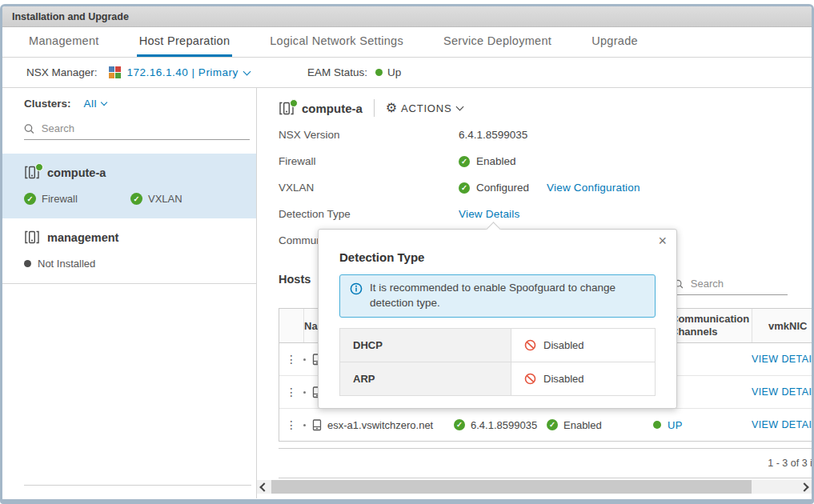 This screenshot has width=814, height=504. What do you see at coordinates (738, 283) in the screenshot?
I see `hosts-search-input` at bounding box center [738, 283].